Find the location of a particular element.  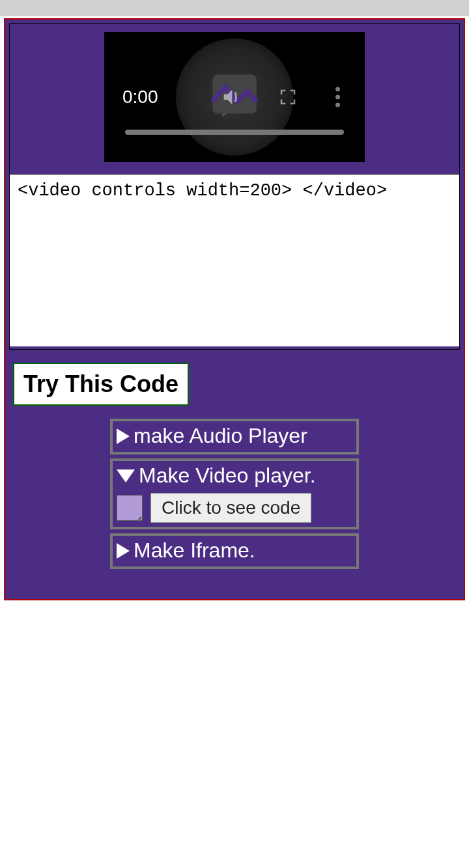

accordion-header-audio: make Audio Player is located at coordinates (234, 436).